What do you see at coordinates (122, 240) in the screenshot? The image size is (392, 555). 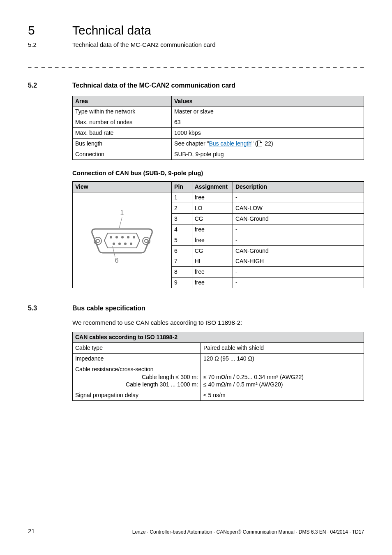 I see `connector-diagram: 1` at bounding box center [122, 240].